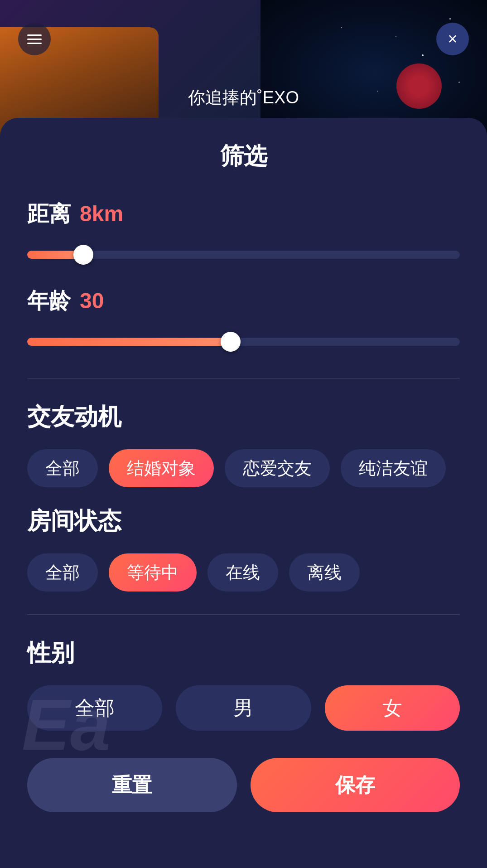 This screenshot has width=487, height=868. I want to click on gender-male-btn: 男, so click(243, 708).